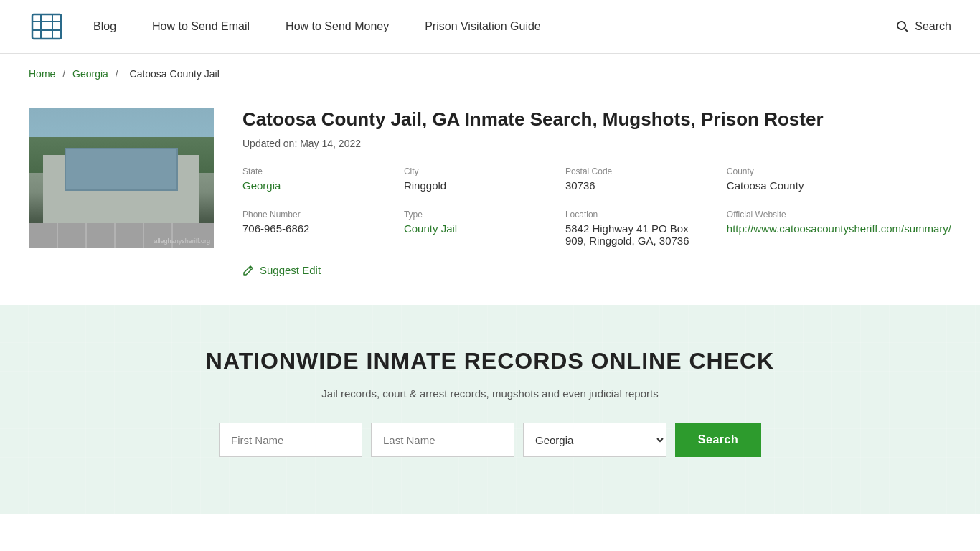 The height and width of the screenshot is (551, 980). What do you see at coordinates (903, 27) in the screenshot?
I see `search-icon` at bounding box center [903, 27].